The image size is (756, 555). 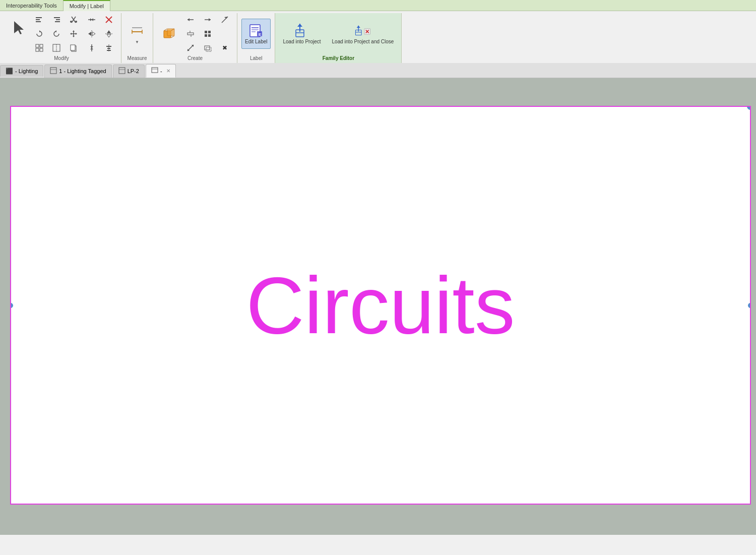 What do you see at coordinates (256, 31) in the screenshot?
I see `edit-label-icon: E` at bounding box center [256, 31].